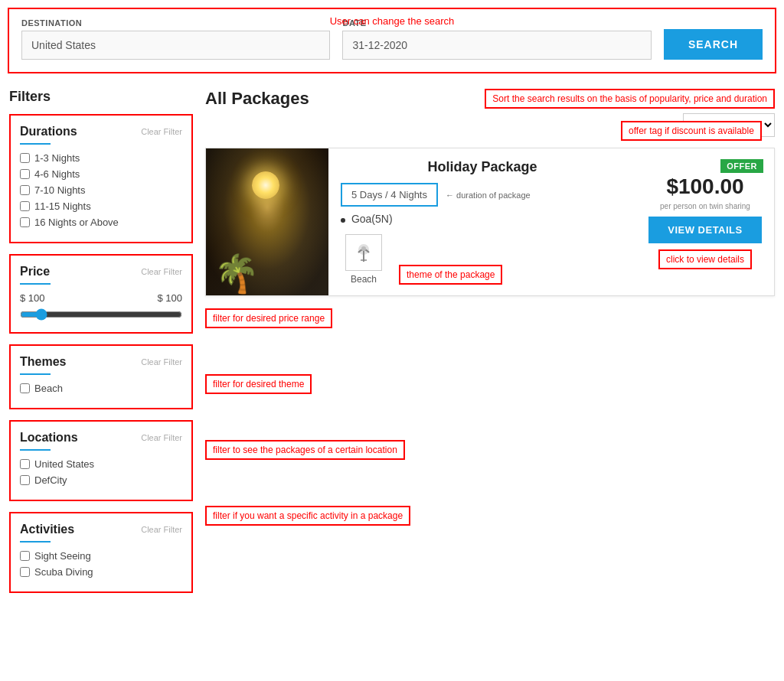 This screenshot has width=784, height=681. Describe the element at coordinates (101, 572) in the screenshot. I see `activity-item-scuba: Scuba Diving` at that location.